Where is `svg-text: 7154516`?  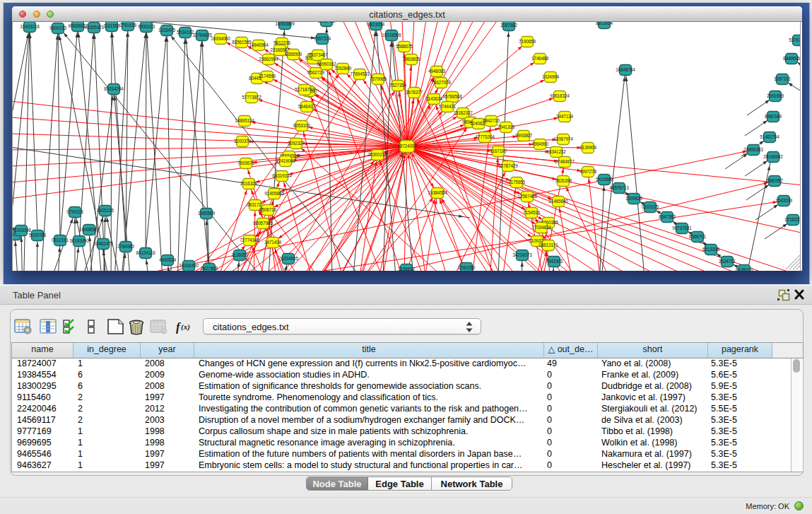 svg-text: 7154516 is located at coordinates (531, 212).